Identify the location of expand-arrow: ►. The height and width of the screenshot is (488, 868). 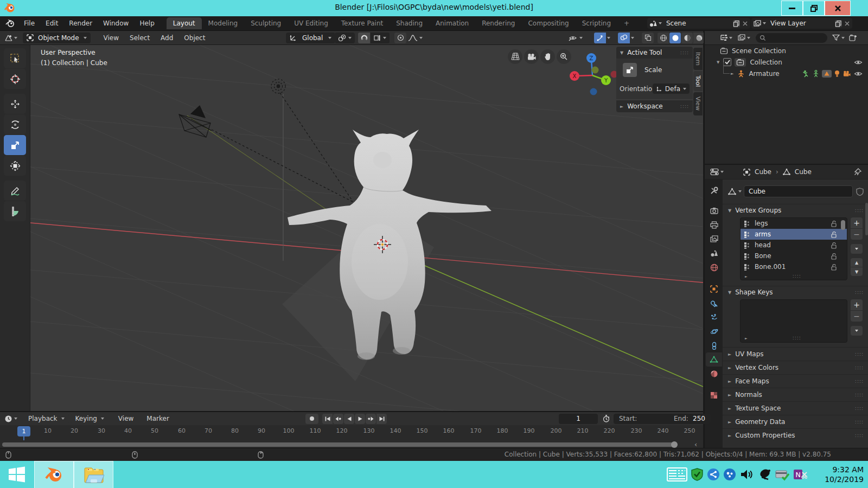
(732, 74).